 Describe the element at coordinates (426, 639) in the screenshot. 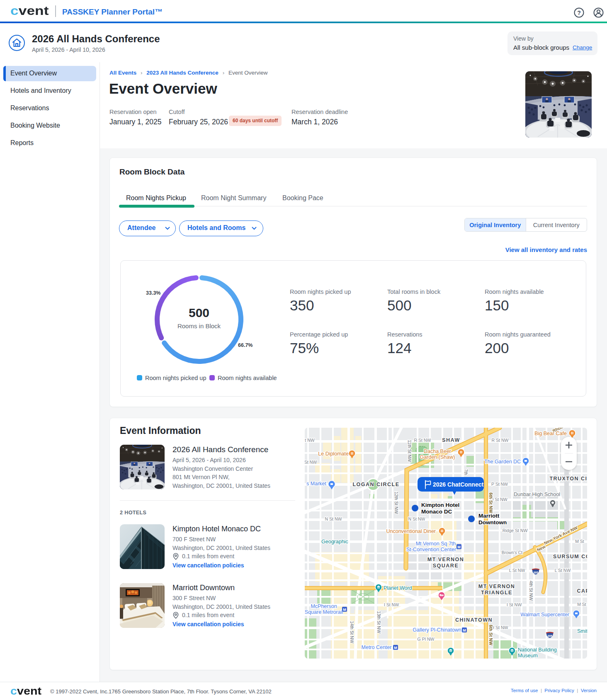

I see `svg-text: G Pl NW` at that location.